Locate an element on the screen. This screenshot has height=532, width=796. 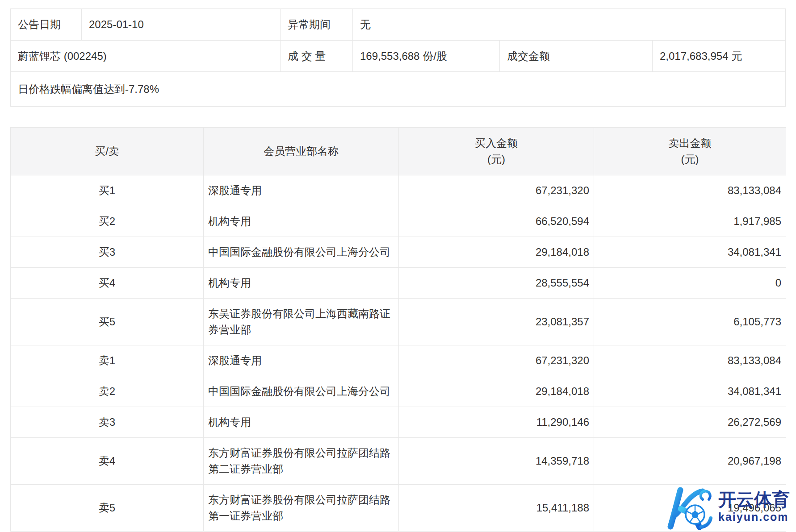
cell-sell: 1,917,985 is located at coordinates (690, 221).